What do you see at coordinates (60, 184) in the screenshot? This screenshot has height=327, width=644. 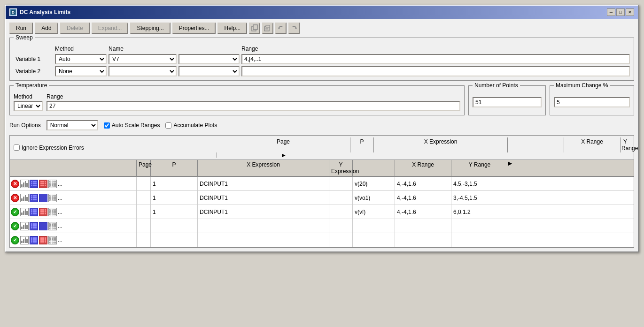 I see `row1-more-button: ...` at bounding box center [60, 184].